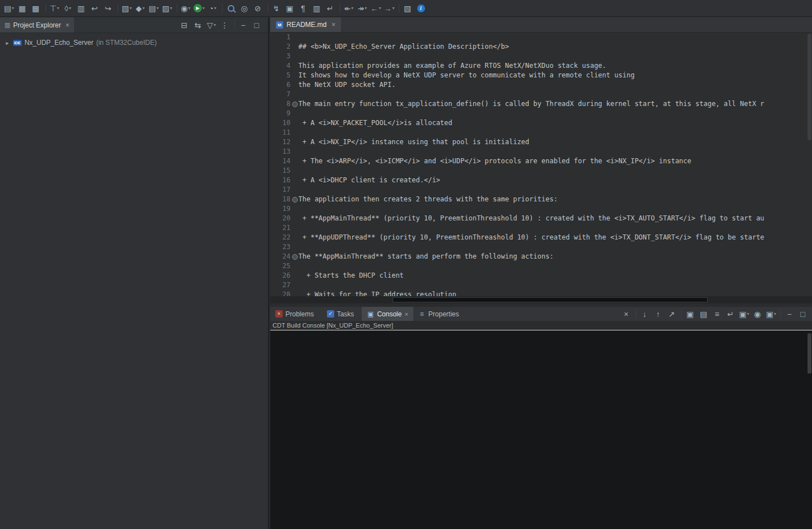  Describe the element at coordinates (717, 314) in the screenshot. I see `scroll-lock-icon: ≡` at that location.